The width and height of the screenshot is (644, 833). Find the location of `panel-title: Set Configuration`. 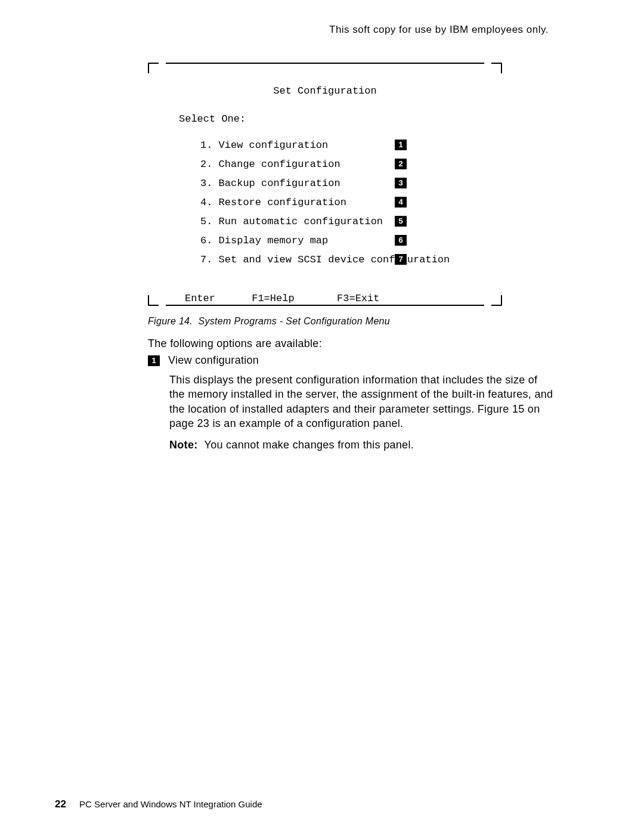

panel-title: Set Configuration is located at coordinates (325, 91).